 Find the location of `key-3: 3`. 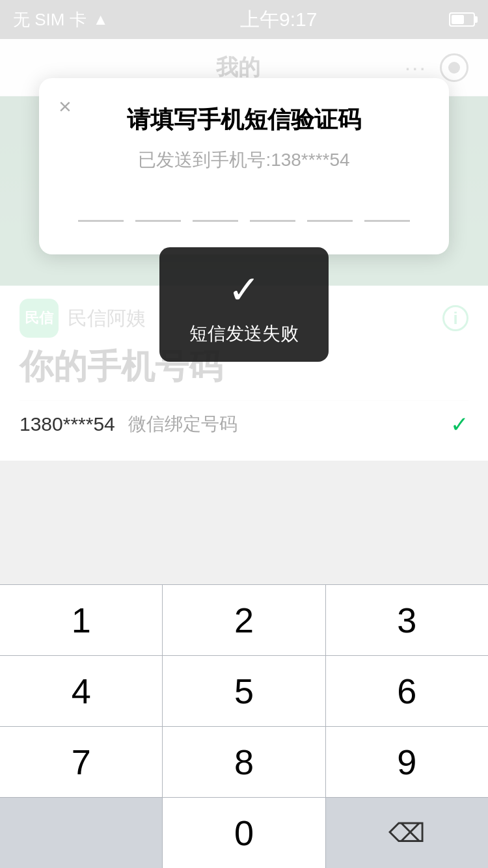

key-3: 3 is located at coordinates (407, 620).